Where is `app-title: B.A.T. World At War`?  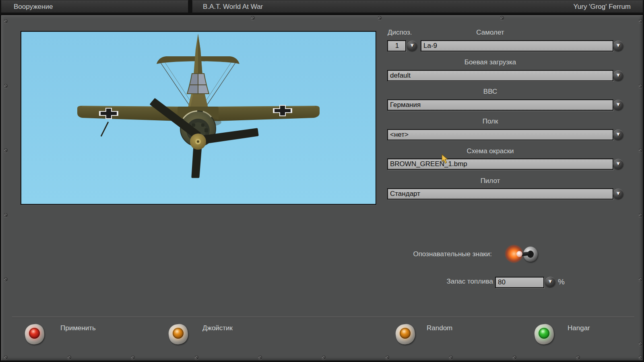 app-title: B.A.T. World At War is located at coordinates (233, 6).